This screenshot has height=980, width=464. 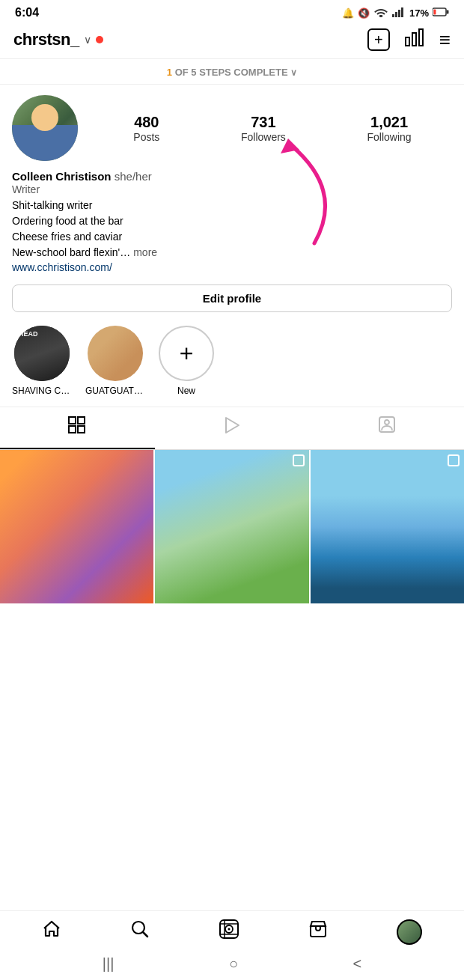 I want to click on plus-icon: +, so click(x=379, y=40).